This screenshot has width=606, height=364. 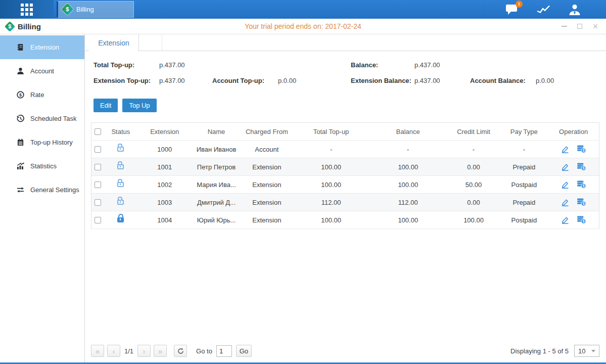 What do you see at coordinates (98, 131) in the screenshot?
I see `select-all-checkbox` at bounding box center [98, 131].